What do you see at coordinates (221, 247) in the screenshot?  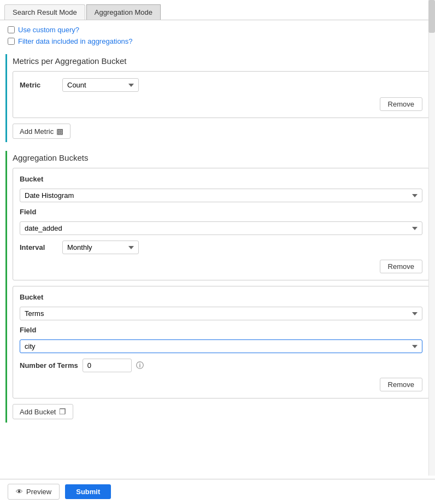 I see `bucket1-interval-row: Interval Monthly Daily Weekly Yearly` at bounding box center [221, 247].